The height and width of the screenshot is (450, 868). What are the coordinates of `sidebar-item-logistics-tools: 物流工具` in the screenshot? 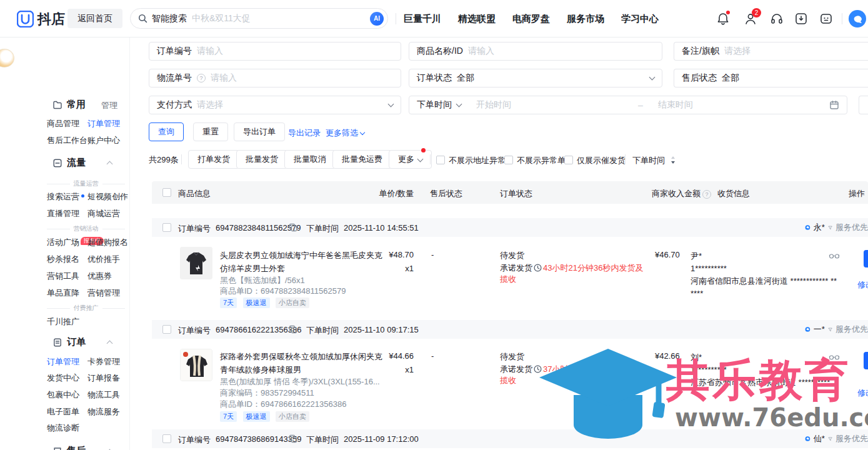 It's located at (104, 395).